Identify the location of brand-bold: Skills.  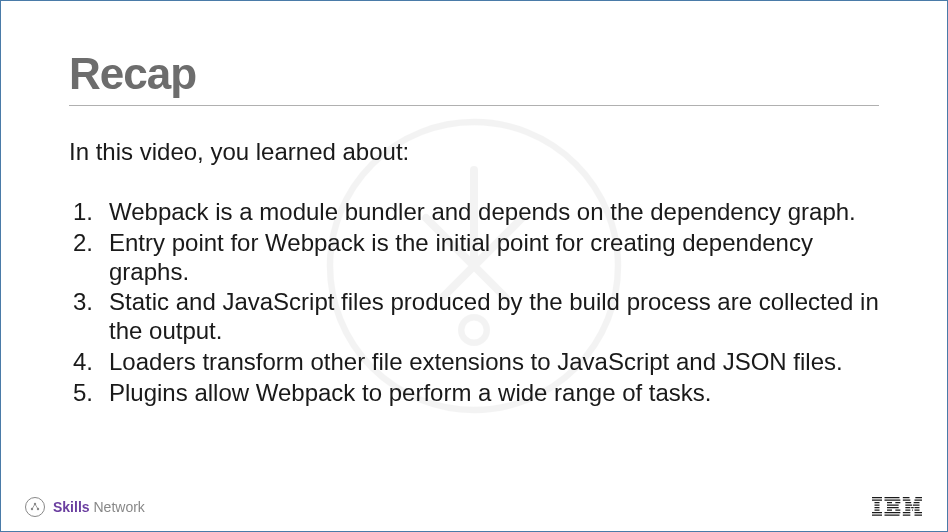
(72, 507).